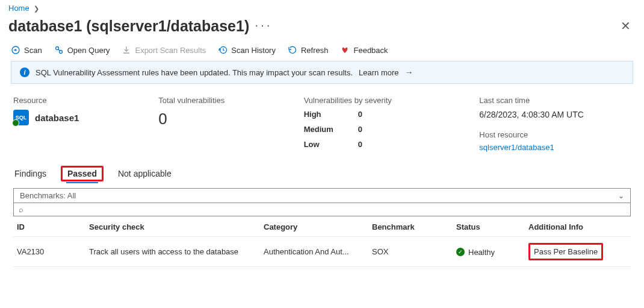  Describe the element at coordinates (82, 174) in the screenshot. I see `tab-passed: Passed` at that location.